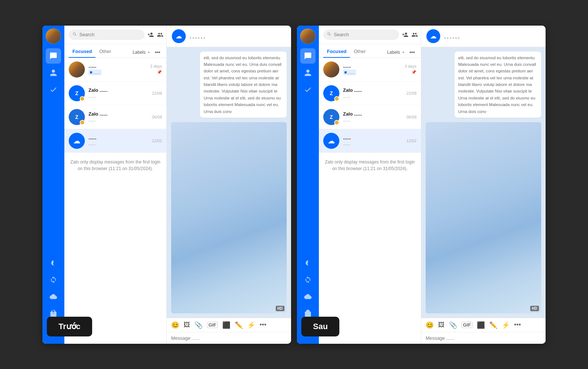  I want to click on chat-avatar-4-after: ☁, so click(331, 141).